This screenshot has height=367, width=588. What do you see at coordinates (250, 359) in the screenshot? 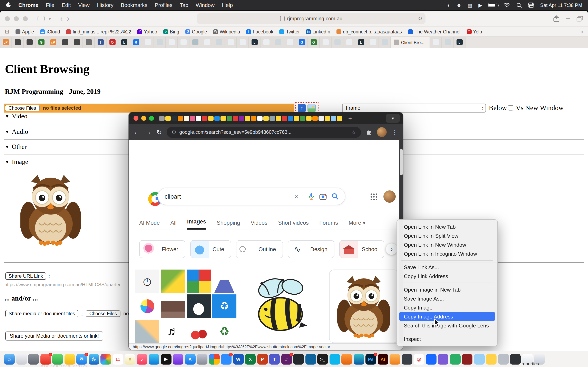
I see `dock-app-icon: X` at bounding box center [250, 359].